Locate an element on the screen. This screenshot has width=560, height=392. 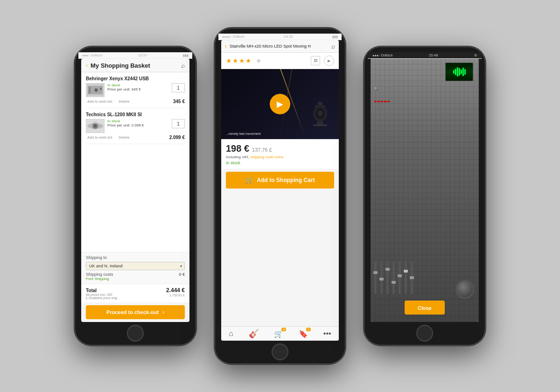
tab-guitar: 🎸 is located at coordinates (254, 334).